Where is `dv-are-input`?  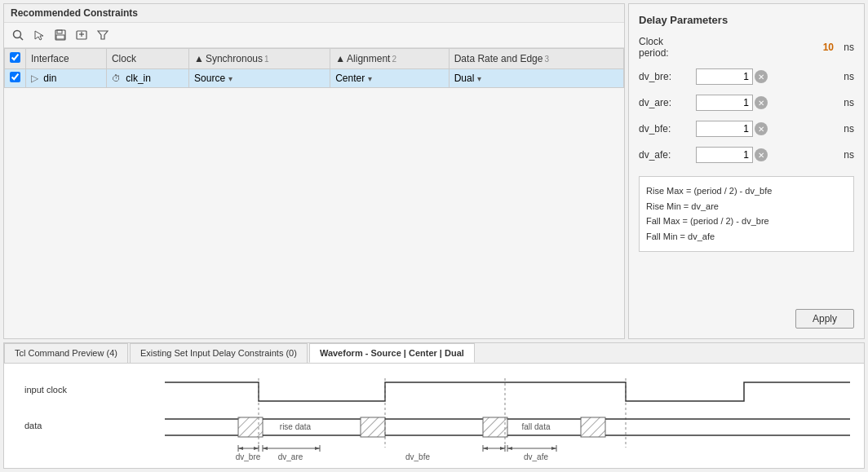 dv-are-input is located at coordinates (724, 103).